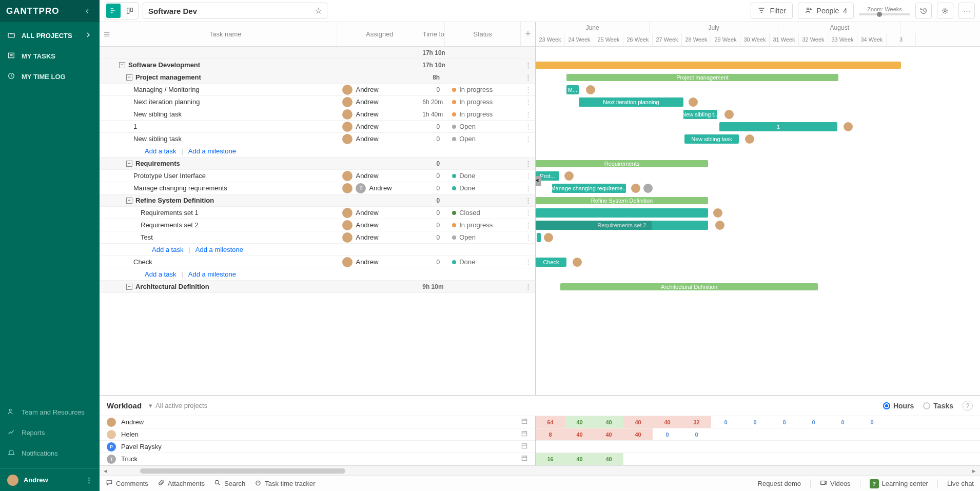 The height and width of the screenshot is (491, 980). I want to click on gantt-bar: Next iteration planning, so click(631, 102).